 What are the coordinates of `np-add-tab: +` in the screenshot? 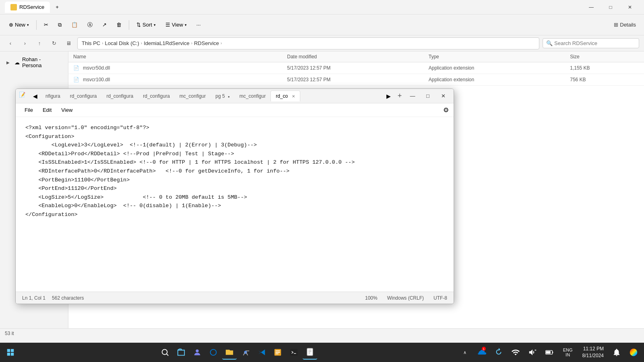 It's located at (400, 96).